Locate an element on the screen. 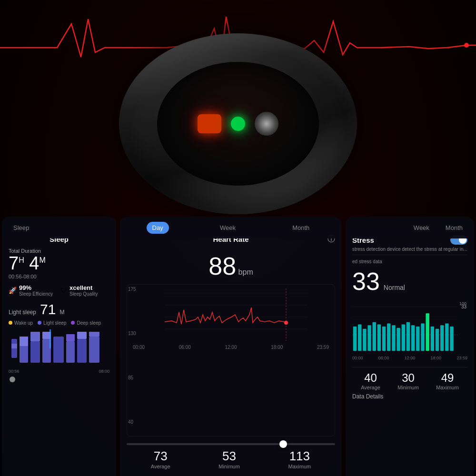 The image size is (476, 476). heart-time-3: 18:00 is located at coordinates (277, 347).